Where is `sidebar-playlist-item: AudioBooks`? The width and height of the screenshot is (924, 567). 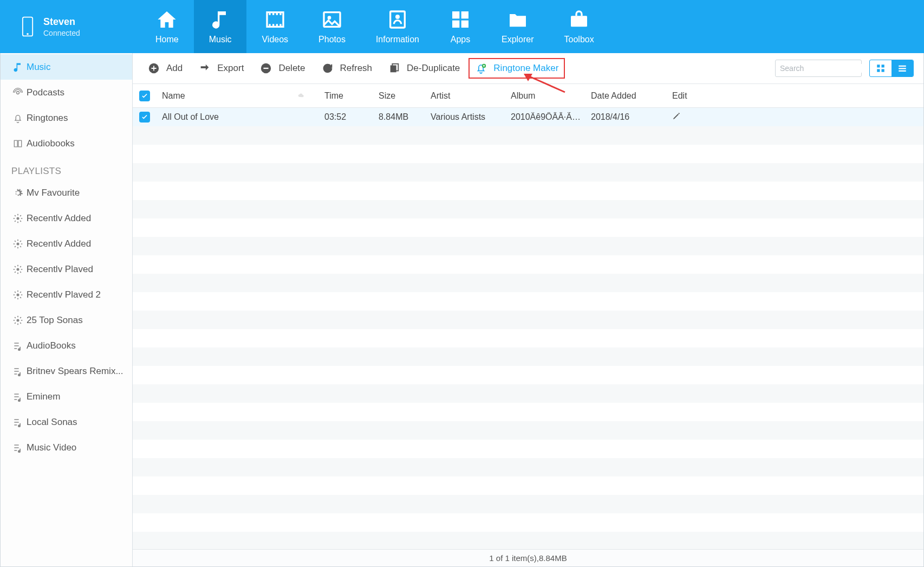
sidebar-playlist-item: AudioBooks is located at coordinates (66, 346).